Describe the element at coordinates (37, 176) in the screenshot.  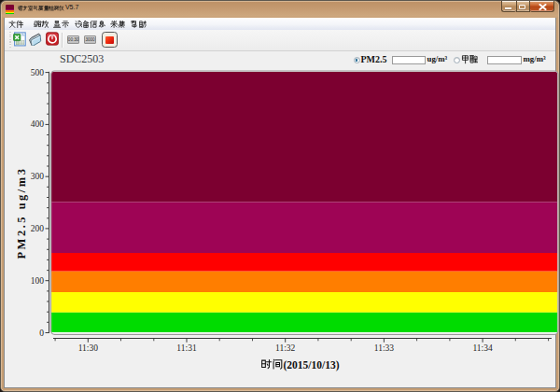
I see `svg-text: 300` at that location.